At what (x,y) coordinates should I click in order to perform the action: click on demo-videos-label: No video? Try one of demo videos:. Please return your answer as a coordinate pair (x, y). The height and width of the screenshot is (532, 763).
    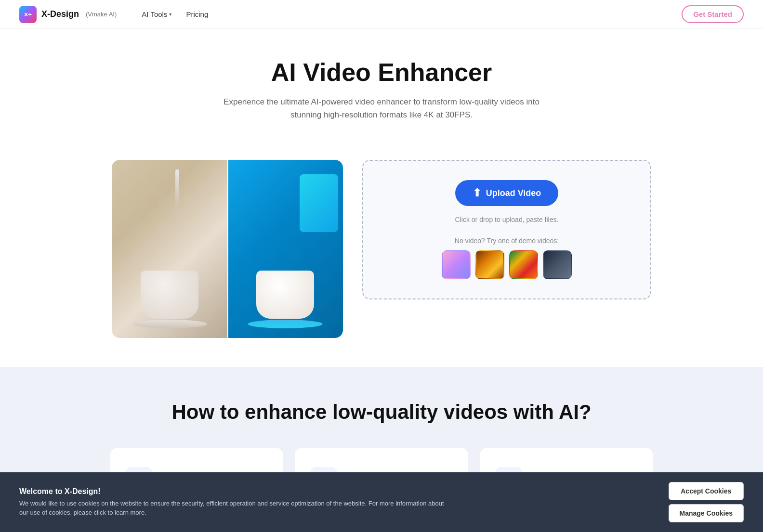
    Looking at the image, I should click on (507, 241).